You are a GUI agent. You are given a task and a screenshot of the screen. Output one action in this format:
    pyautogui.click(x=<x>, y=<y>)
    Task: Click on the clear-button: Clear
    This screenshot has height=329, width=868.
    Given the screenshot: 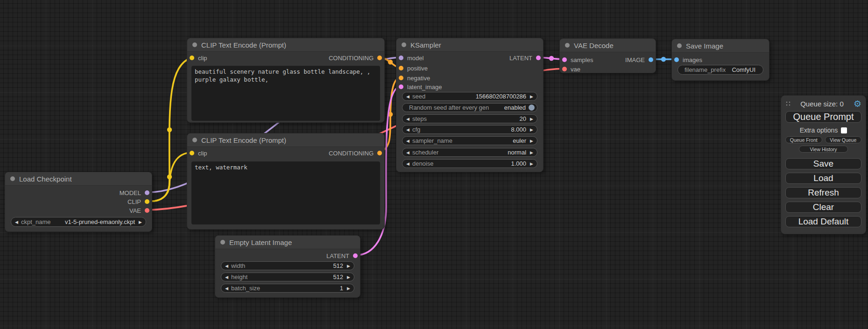 What is the action you would take?
    pyautogui.click(x=824, y=207)
    